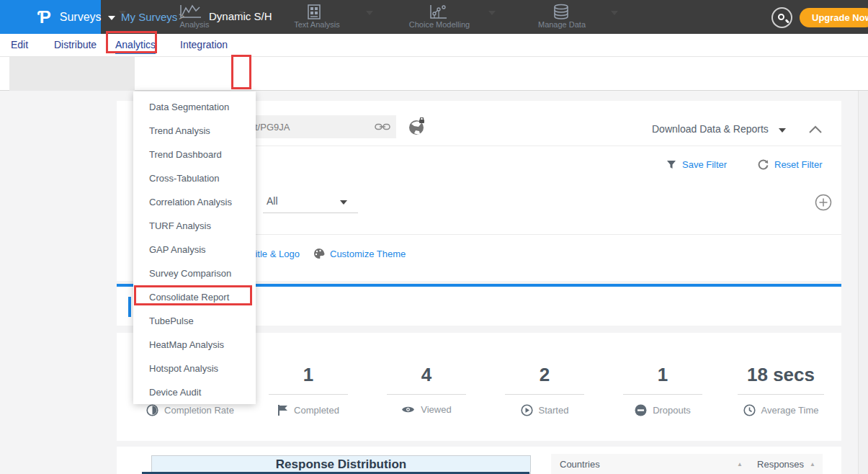 This screenshot has width=868, height=474. What do you see at coordinates (781, 17) in the screenshot?
I see `search-icon` at bounding box center [781, 17].